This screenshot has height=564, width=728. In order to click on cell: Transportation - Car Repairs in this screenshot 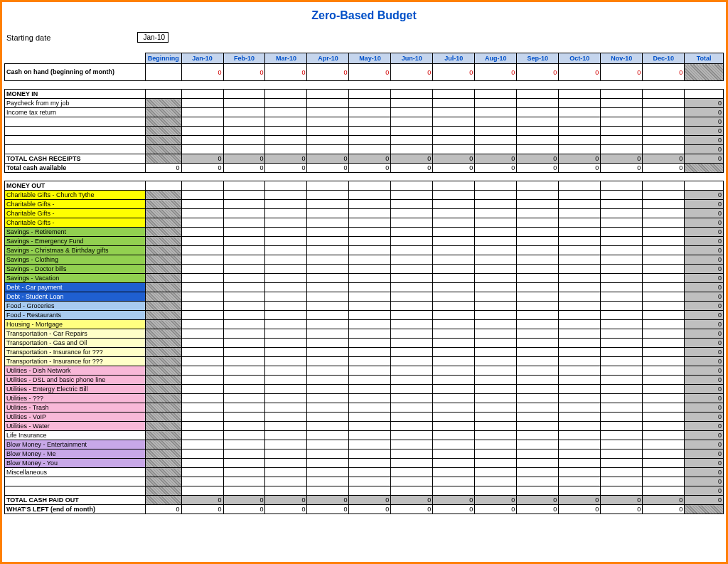, I will do `click(75, 334)`.